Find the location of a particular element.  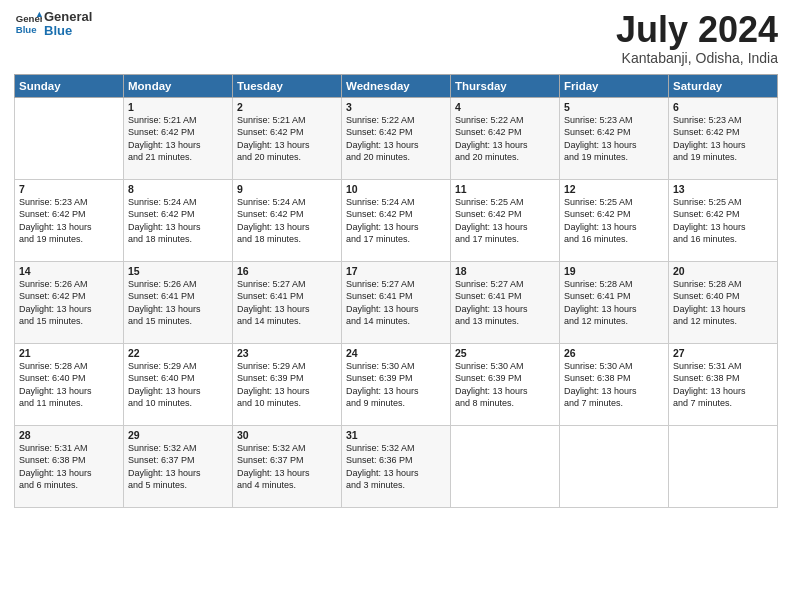

calendar-cell: 19Sunrise: 5:28 AM Sunset: 6:41 PM Dayli… is located at coordinates (614, 302).